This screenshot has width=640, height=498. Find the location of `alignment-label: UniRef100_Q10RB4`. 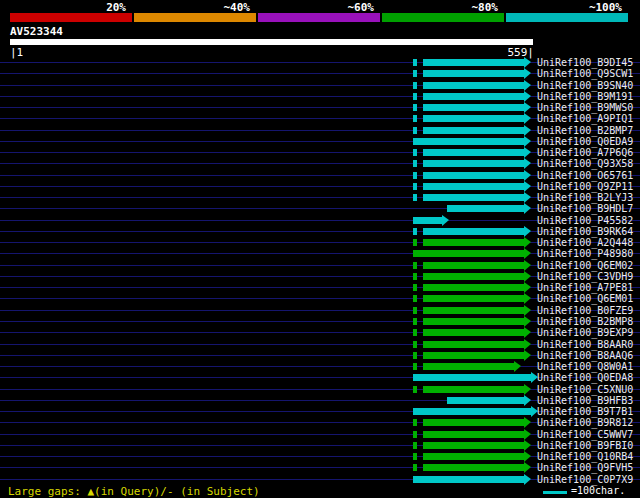

alignment-label: UniRef100_Q10RB4 is located at coordinates (585, 456).